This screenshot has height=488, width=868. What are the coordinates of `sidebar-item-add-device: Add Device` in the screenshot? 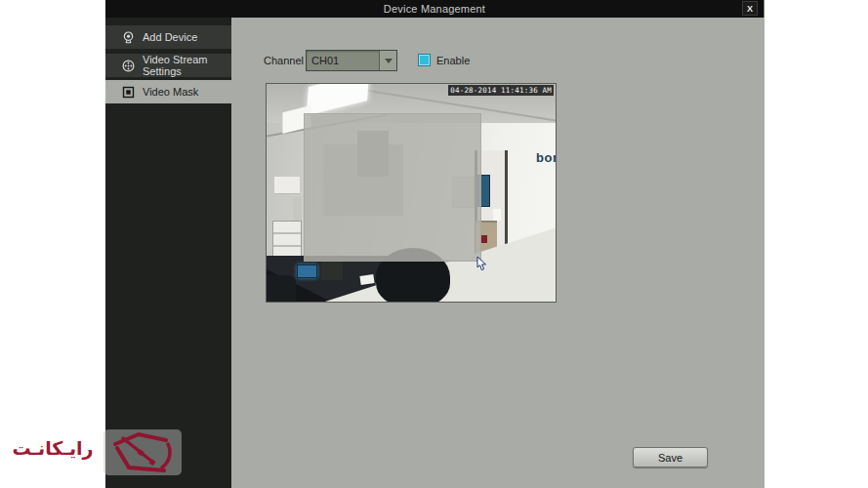 It's located at (168, 37).